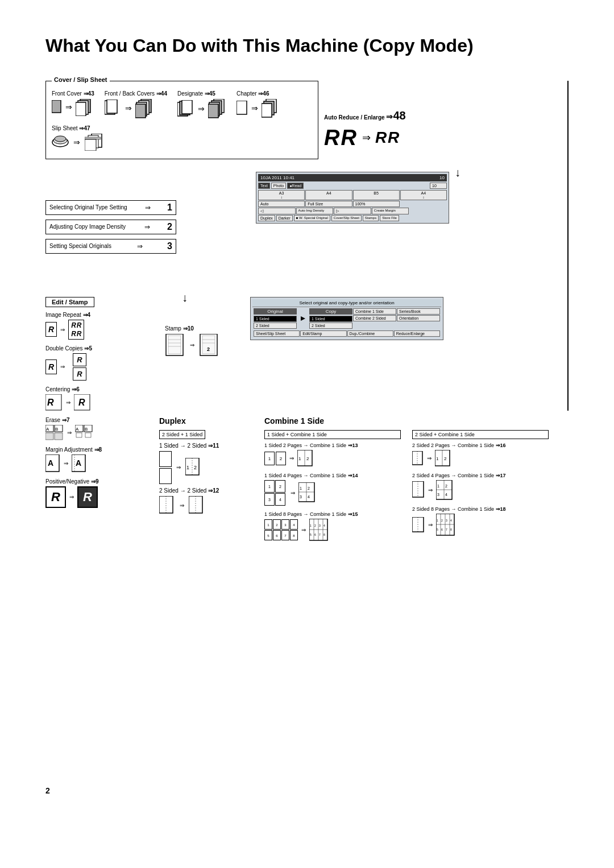  What do you see at coordinates (352, 211) in the screenshot?
I see `darker-btn: ▷` at bounding box center [352, 211].